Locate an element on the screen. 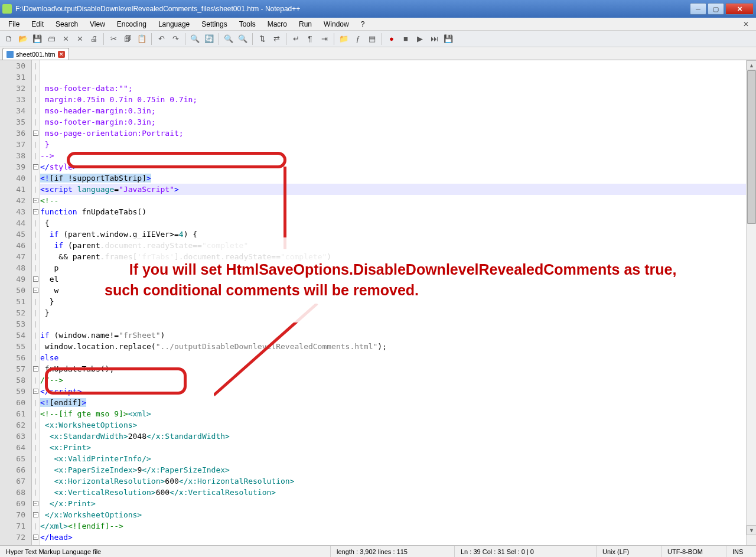  status-mode: INS is located at coordinates (741, 552).